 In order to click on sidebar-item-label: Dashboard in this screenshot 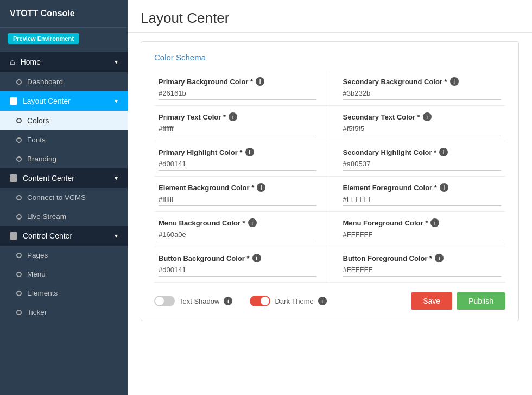, I will do `click(45, 81)`.